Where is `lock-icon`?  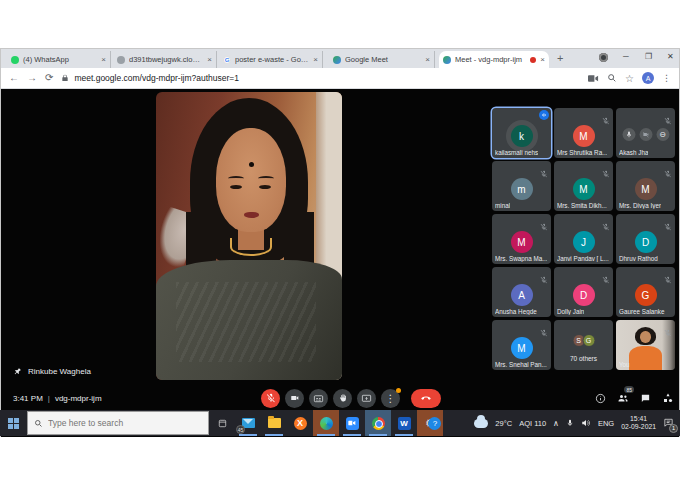 lock-icon is located at coordinates (65, 78).